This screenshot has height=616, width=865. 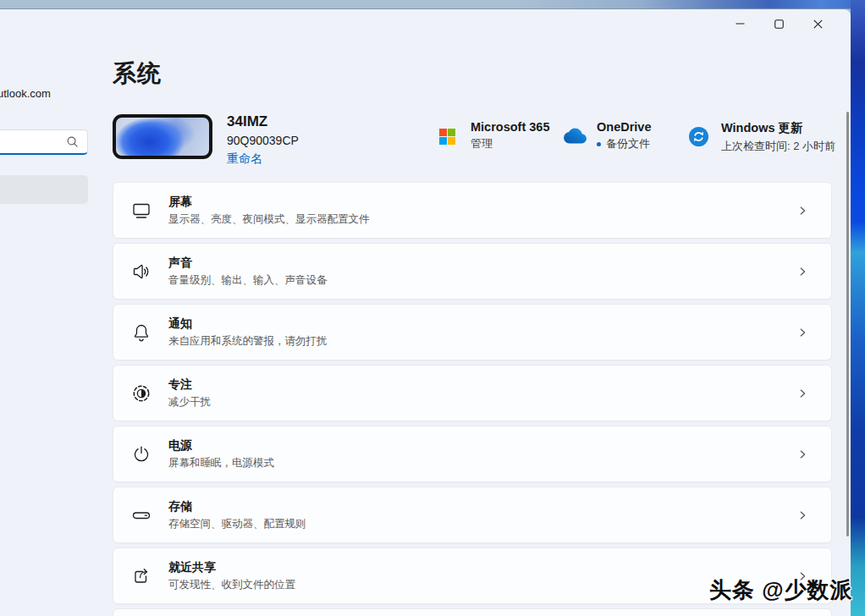 What do you see at coordinates (472, 393) in the screenshot?
I see `row-focus: 专注 减少干扰` at bounding box center [472, 393].